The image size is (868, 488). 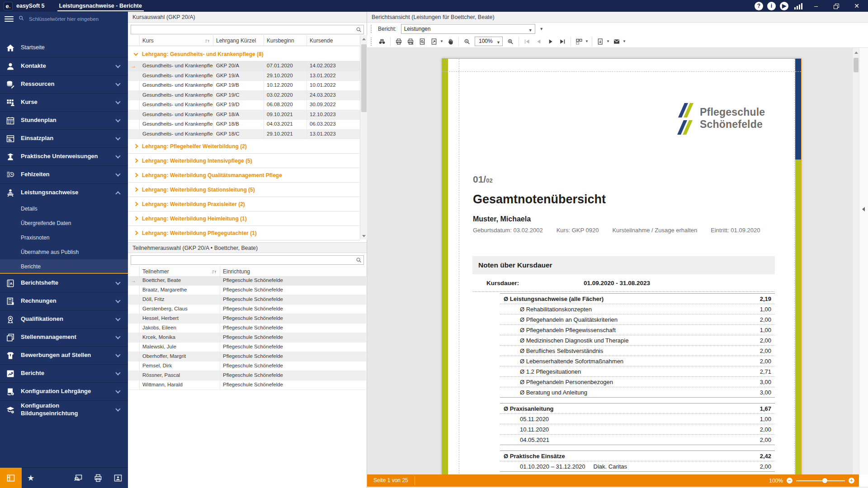 I want to click on kurs-row: Gesundheits- und Krankenpfleg...GKP 19/B…, so click(x=244, y=86).